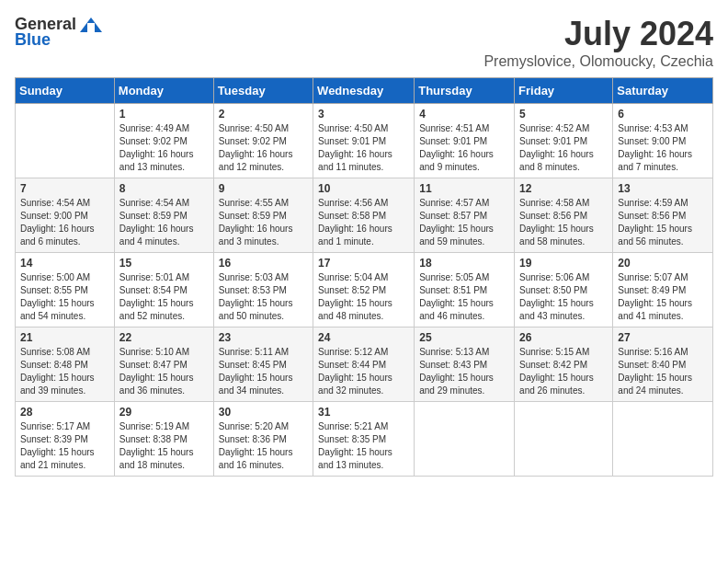  Describe the element at coordinates (64, 189) in the screenshot. I see `day-number: 7` at that location.